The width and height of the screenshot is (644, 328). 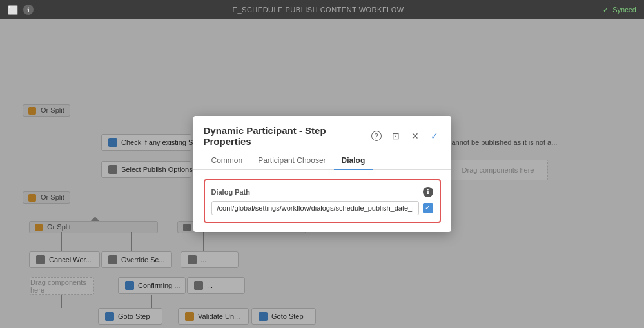 I want to click on modal-header: Dynamic Participant - Step Properties ? …, so click(x=322, y=131).